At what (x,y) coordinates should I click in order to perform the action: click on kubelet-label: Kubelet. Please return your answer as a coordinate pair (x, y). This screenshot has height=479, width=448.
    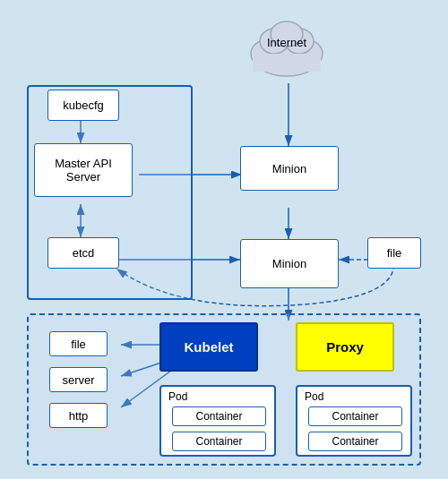
    Looking at the image, I should click on (208, 347).